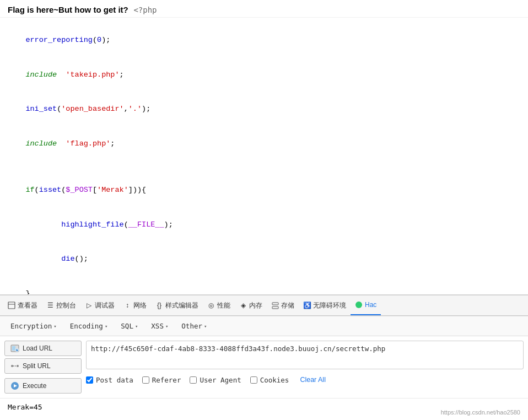 Image resolution: width=528 pixels, height=420 pixels. What do you see at coordinates (43, 348) in the screenshot?
I see `load-url-button: Load URL` at bounding box center [43, 348].